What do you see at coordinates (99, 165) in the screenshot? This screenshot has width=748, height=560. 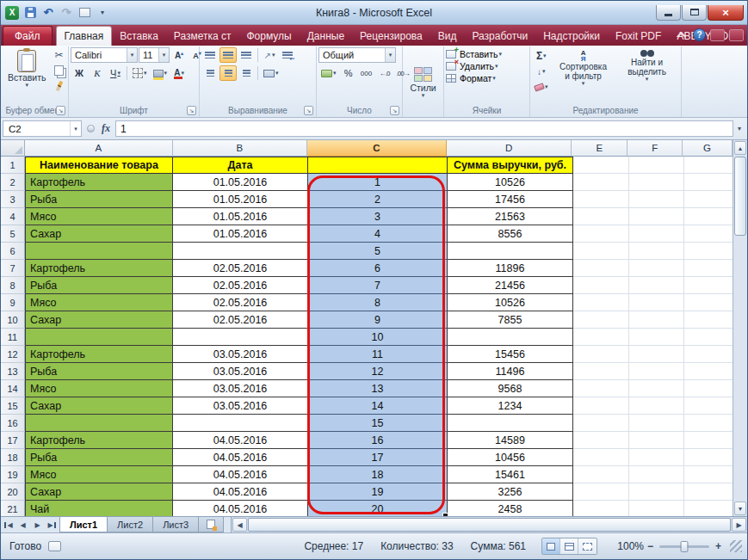 I see `cell-A1: Наименование товара` at bounding box center [99, 165].